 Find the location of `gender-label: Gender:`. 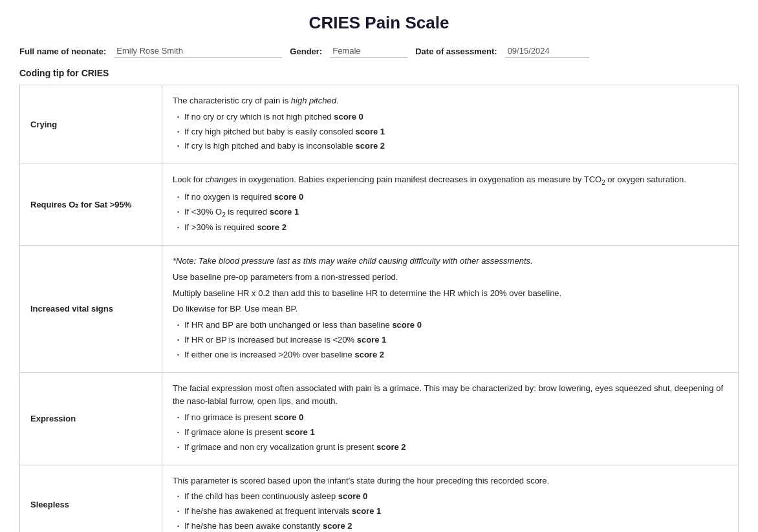

gender-label: Gender: is located at coordinates (306, 52).